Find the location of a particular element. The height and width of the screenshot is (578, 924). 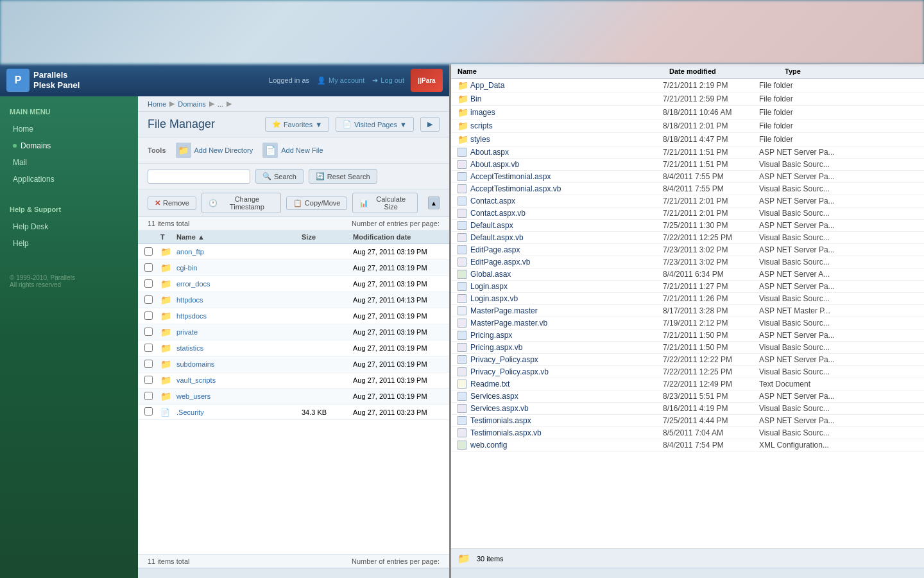

file-name: About.aspx.vb is located at coordinates (567, 164).